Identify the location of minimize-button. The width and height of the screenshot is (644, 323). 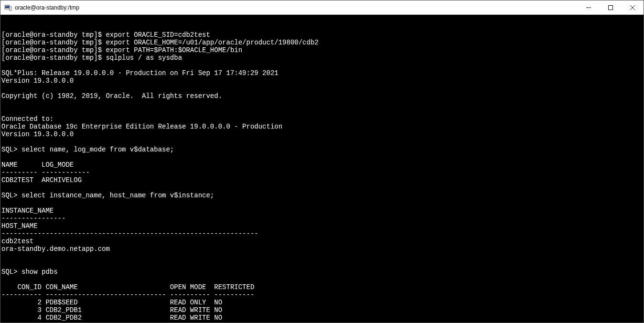
(589, 8).